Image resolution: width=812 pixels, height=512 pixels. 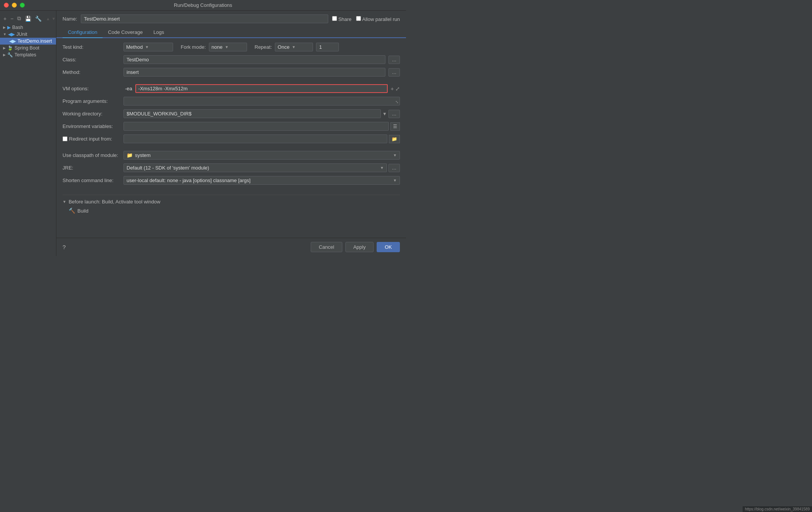 I want to click on working-dir-controls: ▼ …, so click(x=262, y=114).